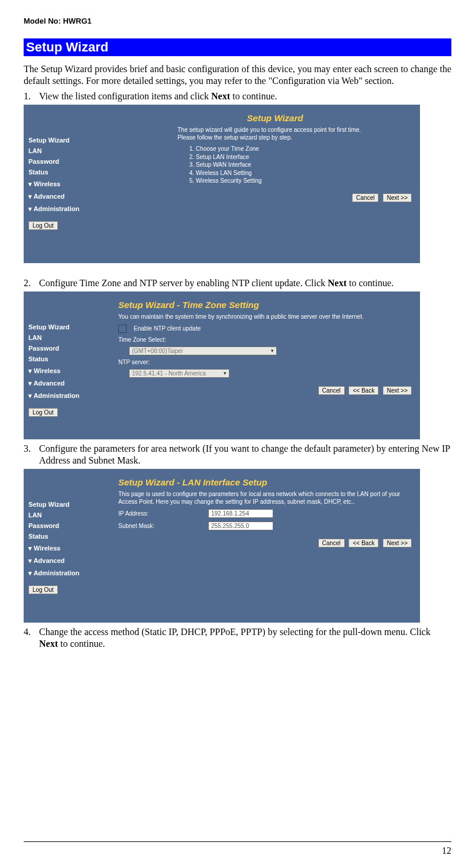 This screenshot has height=868, width=475. What do you see at coordinates (238, 21) in the screenshot?
I see `model-no: Model No: HWRG1` at bounding box center [238, 21].